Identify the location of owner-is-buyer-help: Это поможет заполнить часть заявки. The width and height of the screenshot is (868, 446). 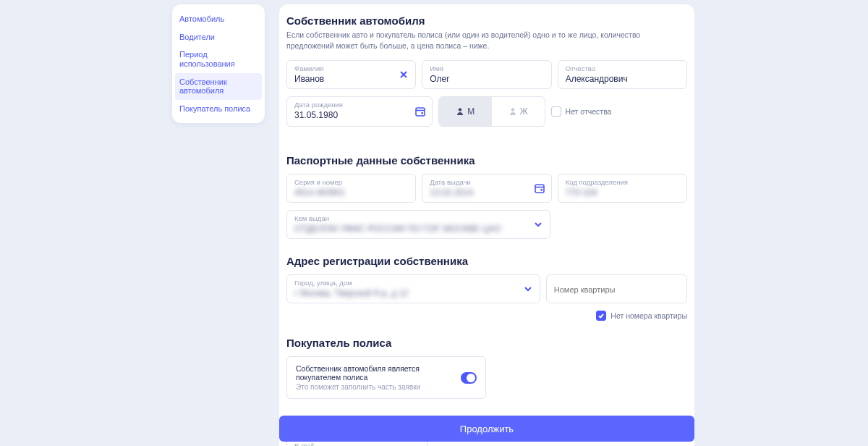
(378, 387).